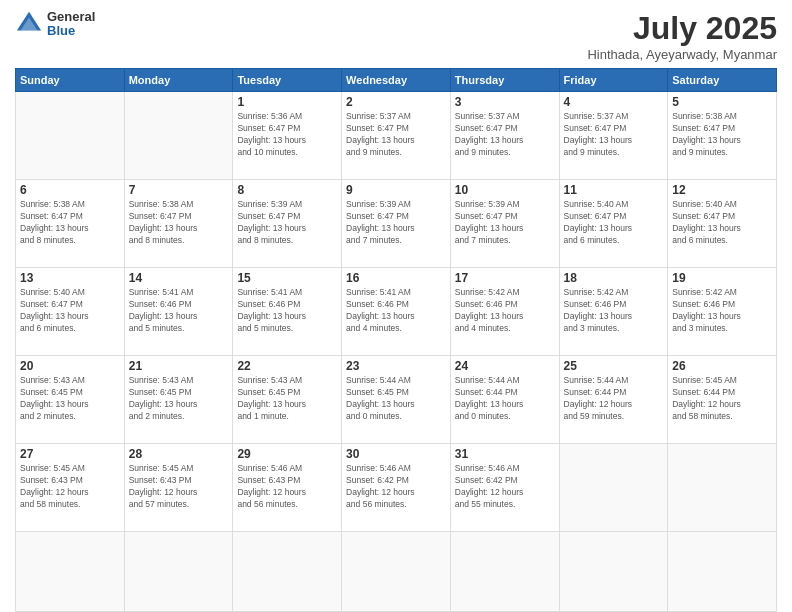  Describe the element at coordinates (287, 454) in the screenshot. I see `day-number: 29` at that location.